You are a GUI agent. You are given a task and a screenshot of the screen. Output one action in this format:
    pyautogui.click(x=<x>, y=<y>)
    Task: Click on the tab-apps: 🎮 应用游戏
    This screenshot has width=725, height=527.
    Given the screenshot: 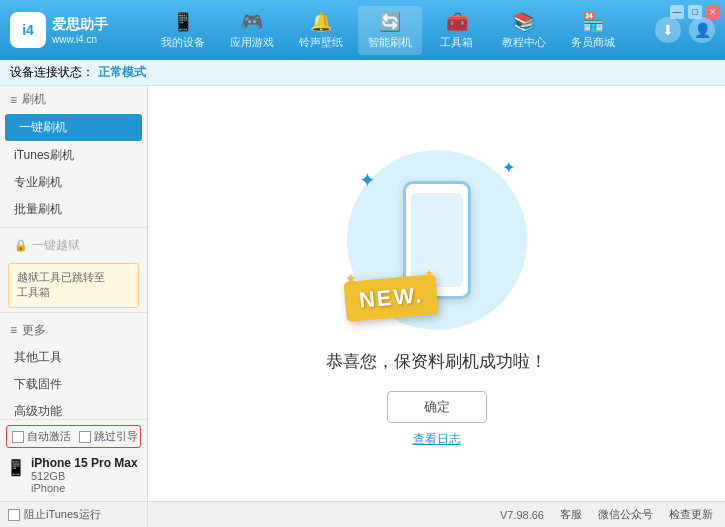 What is the action you would take?
    pyautogui.click(x=252, y=30)
    